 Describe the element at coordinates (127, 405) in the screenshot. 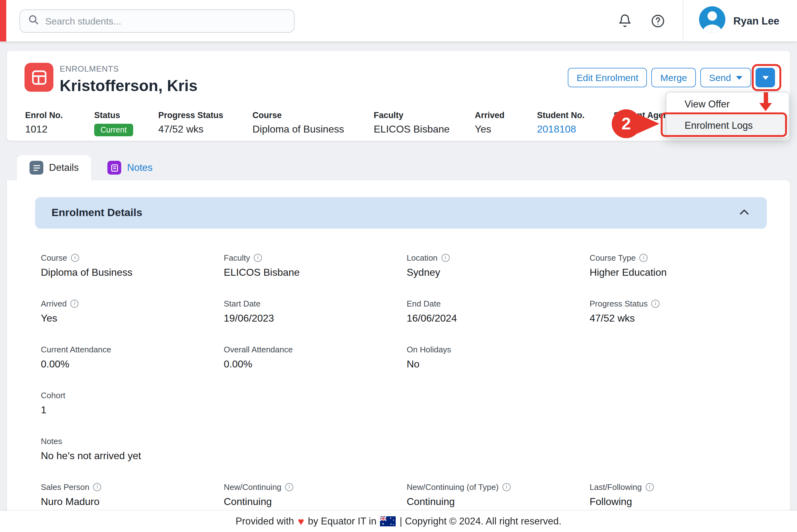

I see `field-cohort: Cohort1` at that location.